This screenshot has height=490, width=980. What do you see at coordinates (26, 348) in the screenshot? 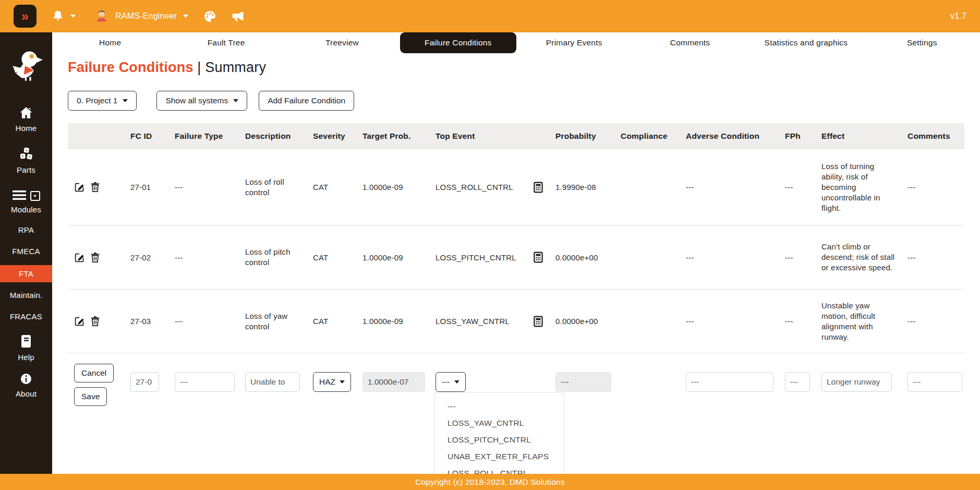
I see `sidebar-item-help: Help` at bounding box center [26, 348].